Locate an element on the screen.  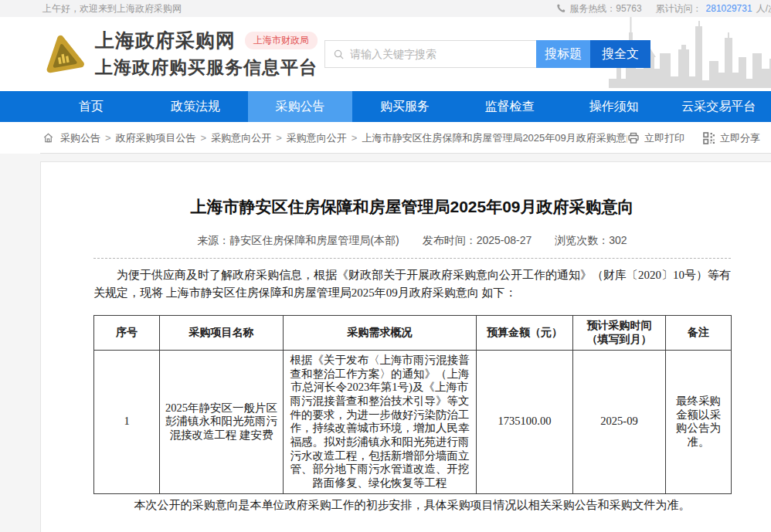
nav-item-supervision: 监督检查 is located at coordinates (510, 107).